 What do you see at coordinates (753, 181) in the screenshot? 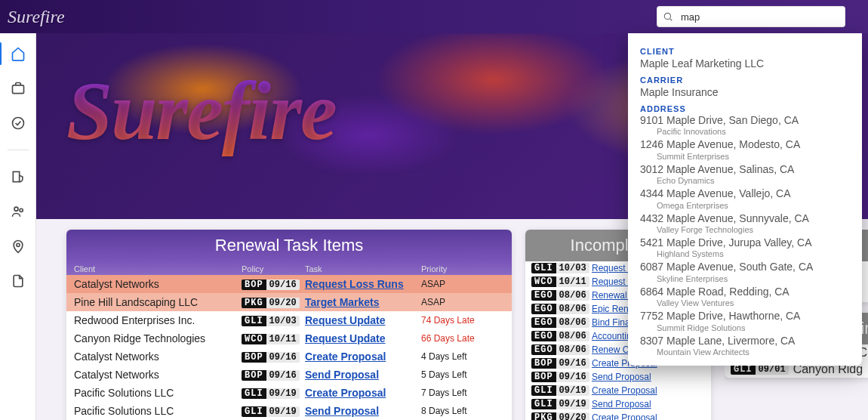
I see `dropdown-address-sub: Echo Dynamics` at bounding box center [753, 181].